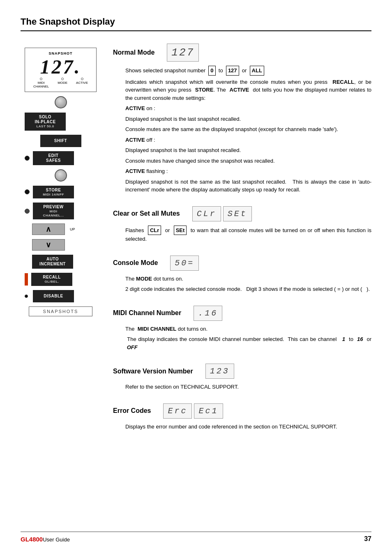 The image size is (392, 555). I want to click on down-arrow-icon: ∨, so click(48, 245).